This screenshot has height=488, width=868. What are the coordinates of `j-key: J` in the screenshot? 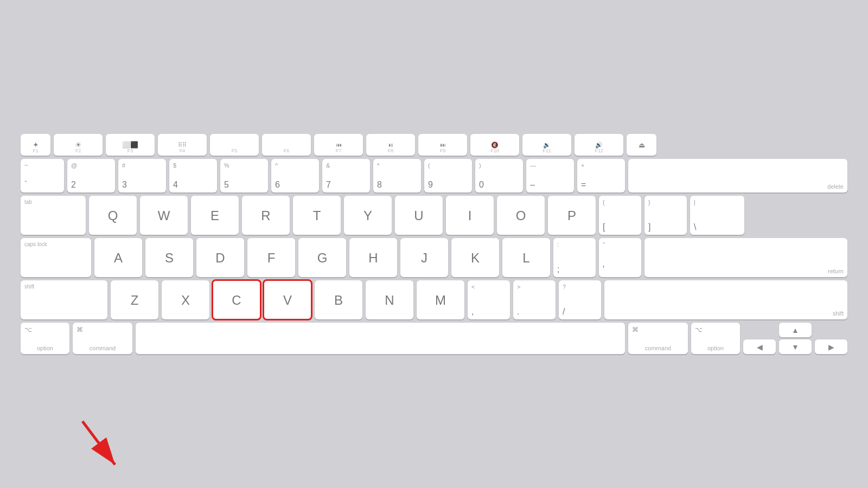 It's located at (424, 258).